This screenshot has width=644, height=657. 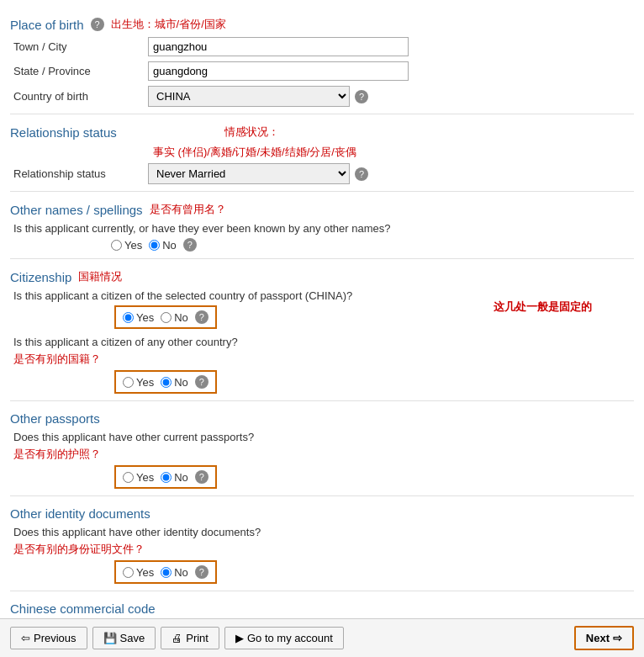 I want to click on other-names-yes-label: Yes, so click(x=126, y=246).